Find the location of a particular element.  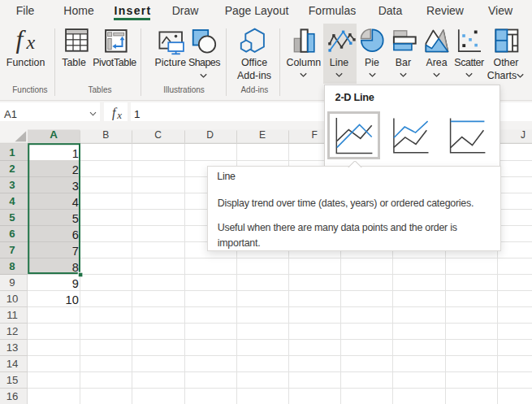

svg-text: 12 is located at coordinates (13, 332).